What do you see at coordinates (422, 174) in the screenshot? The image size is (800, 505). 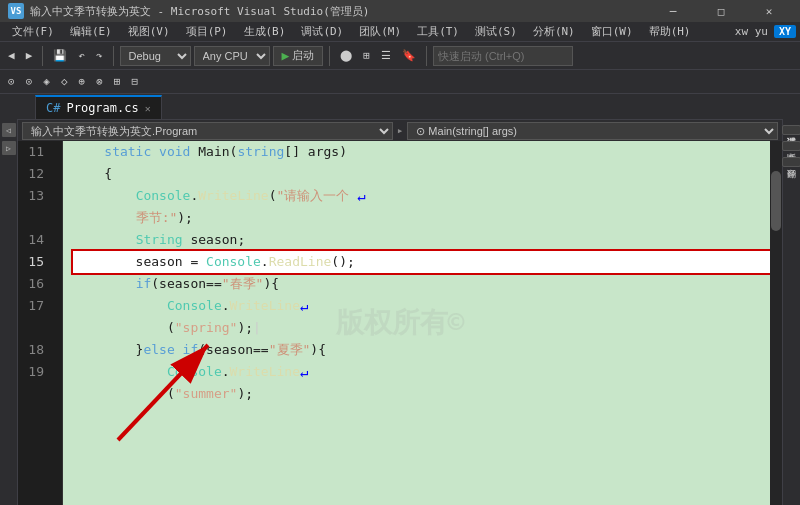 I see `code-line-12: {` at bounding box center [422, 174].